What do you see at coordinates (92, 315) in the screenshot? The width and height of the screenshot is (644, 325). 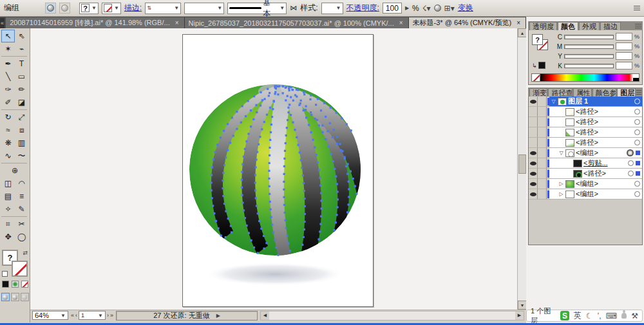 I see `artboard-number-combo: 1 ▼` at bounding box center [92, 315].